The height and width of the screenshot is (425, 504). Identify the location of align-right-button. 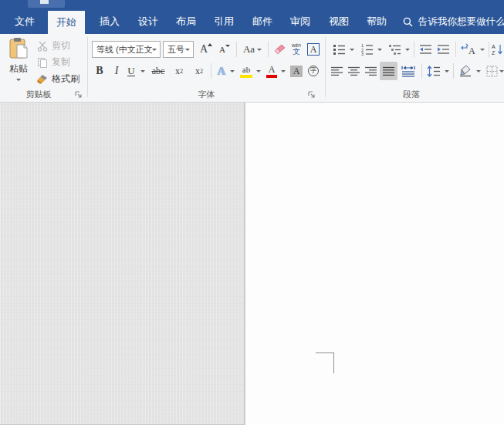
(371, 71).